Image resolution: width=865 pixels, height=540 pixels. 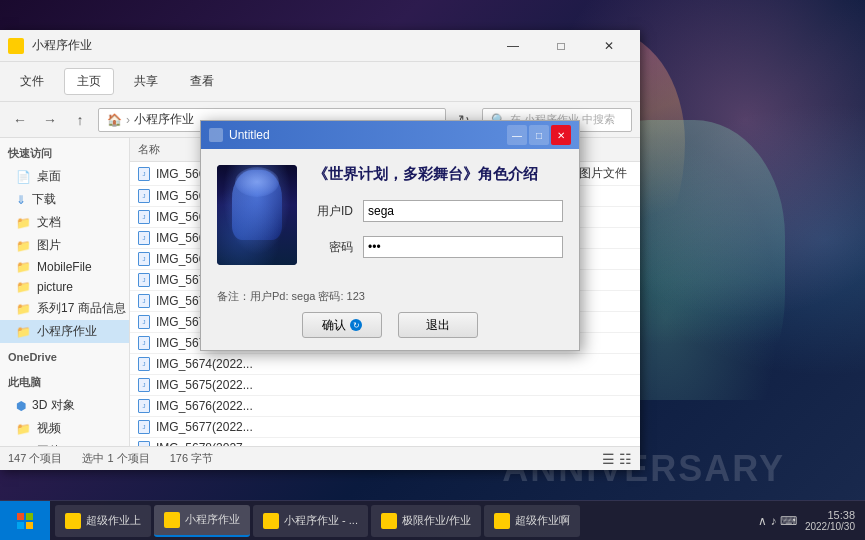 What do you see at coordinates (65, 292) in the screenshot?
I see `sidebar: 快速访问 📄 桌面 ⇓ 下载 📁 文档 📁 图片 �` at bounding box center [65, 292].